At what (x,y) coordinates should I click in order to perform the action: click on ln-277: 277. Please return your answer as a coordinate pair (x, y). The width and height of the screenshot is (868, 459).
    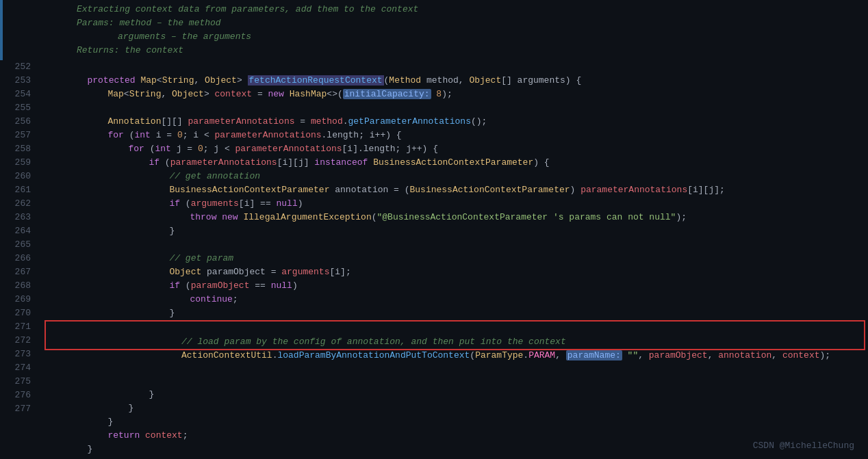
    Looking at the image, I should click on (15, 409).